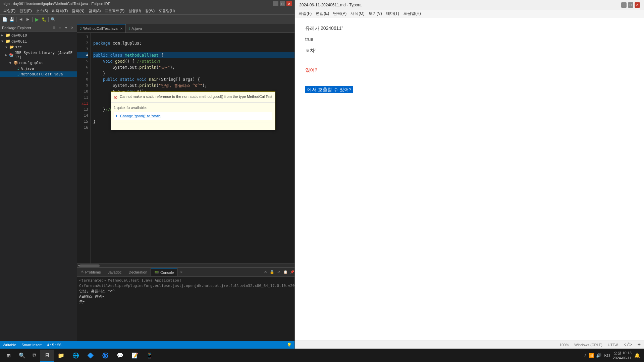  I want to click on tree-item-package: ▼ 📦 com.lguplus, so click(38, 63).